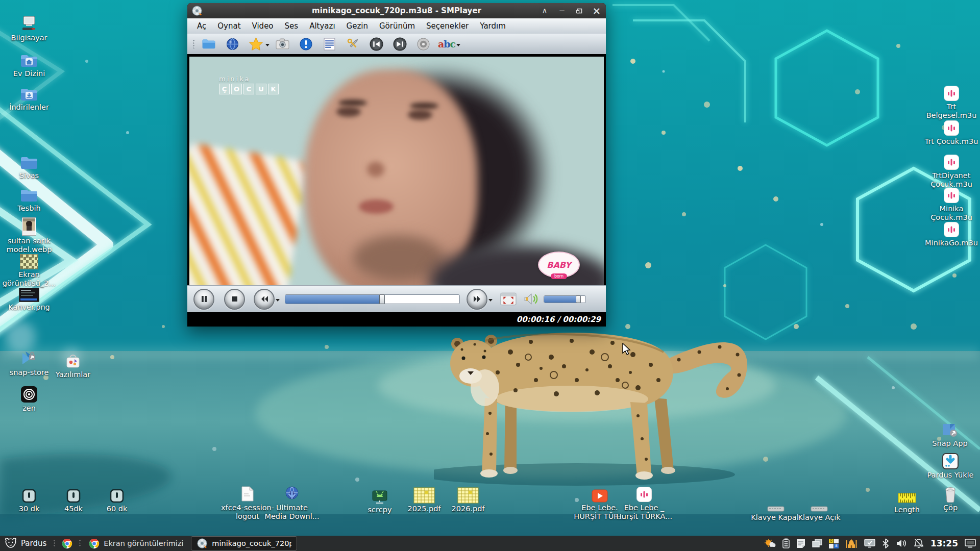  I want to click on fullscreen-button, so click(508, 299).